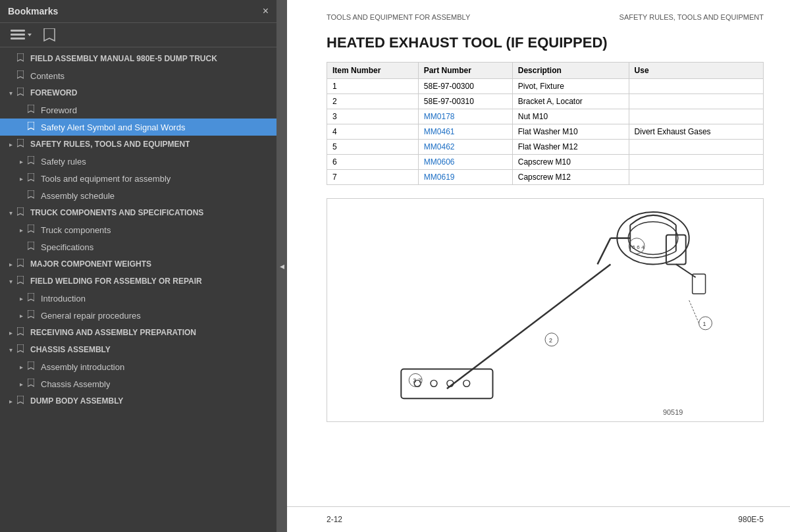 Image resolution: width=790 pixels, height=532 pixels. Describe the element at coordinates (124, 59) in the screenshot. I see `item-label-field-assembly: FIELD ASSEMBLY MANUAL 980E-5 DUMP TRUCK` at that location.